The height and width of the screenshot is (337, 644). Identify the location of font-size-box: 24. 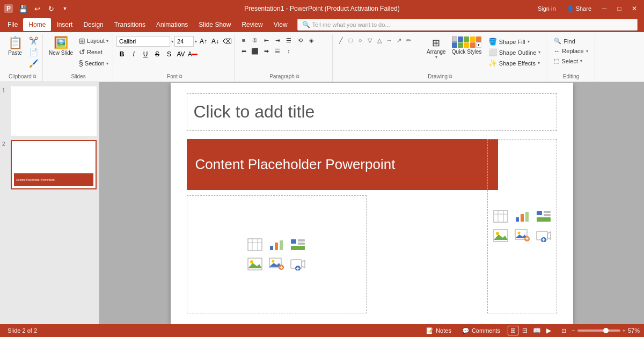
(184, 41).